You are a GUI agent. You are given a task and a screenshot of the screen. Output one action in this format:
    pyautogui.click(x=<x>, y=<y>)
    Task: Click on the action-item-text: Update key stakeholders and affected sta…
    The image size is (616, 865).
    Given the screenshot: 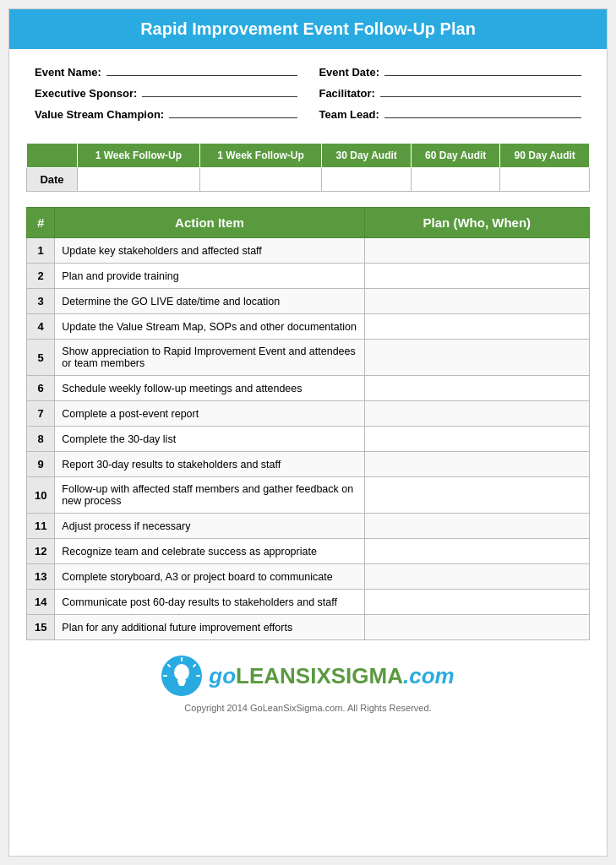 What is the action you would take?
    pyautogui.click(x=210, y=251)
    